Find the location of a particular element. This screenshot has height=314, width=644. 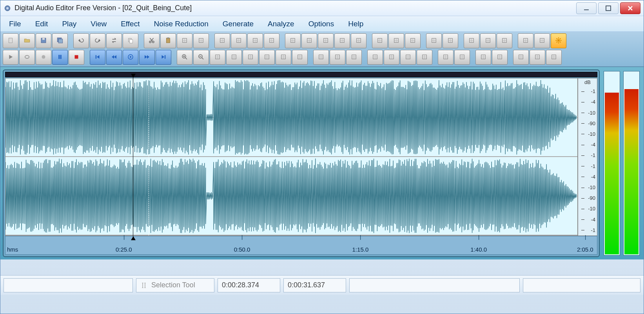

db-scale-bottom: -1-4-10-90-10-4-1 is located at coordinates (588, 199).